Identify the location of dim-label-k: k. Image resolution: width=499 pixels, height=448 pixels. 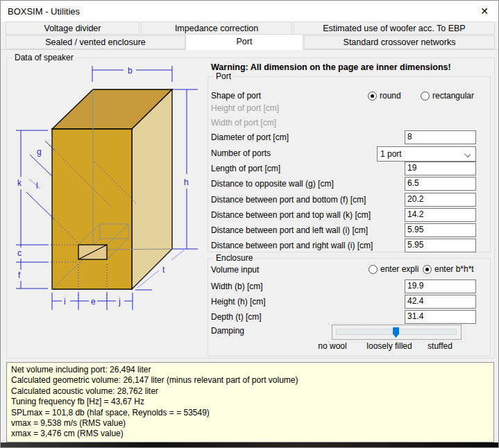
(19, 183).